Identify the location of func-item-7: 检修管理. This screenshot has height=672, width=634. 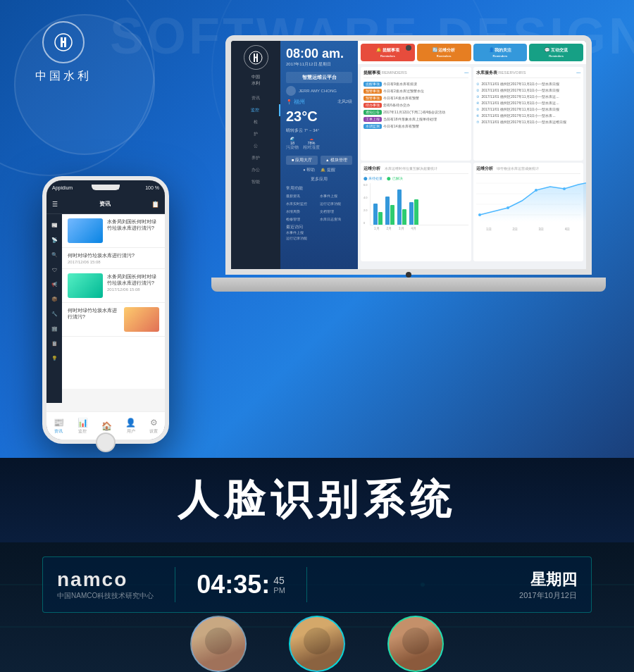
(302, 218).